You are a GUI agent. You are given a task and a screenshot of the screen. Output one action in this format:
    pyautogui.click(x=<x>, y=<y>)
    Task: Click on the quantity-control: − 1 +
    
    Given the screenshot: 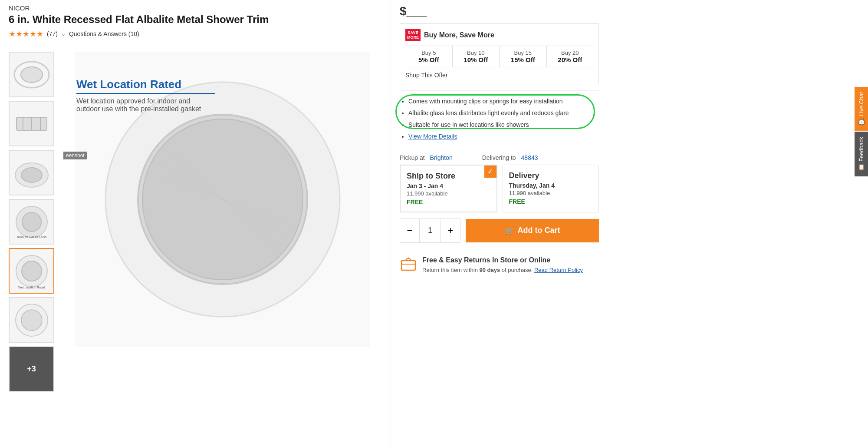 What is the action you would take?
    pyautogui.click(x=430, y=231)
    